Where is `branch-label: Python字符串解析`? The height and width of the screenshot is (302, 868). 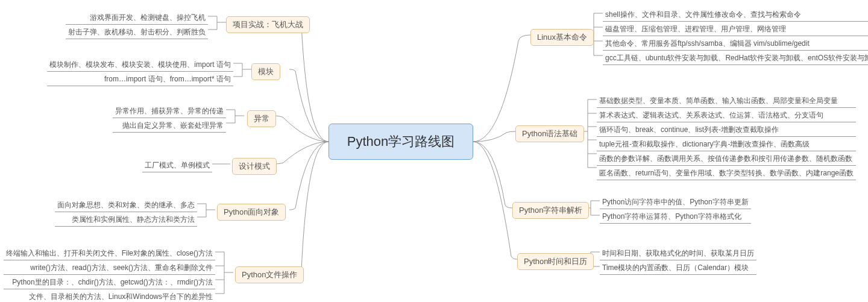 branch-label: Python字符串解析 is located at coordinates (551, 210).